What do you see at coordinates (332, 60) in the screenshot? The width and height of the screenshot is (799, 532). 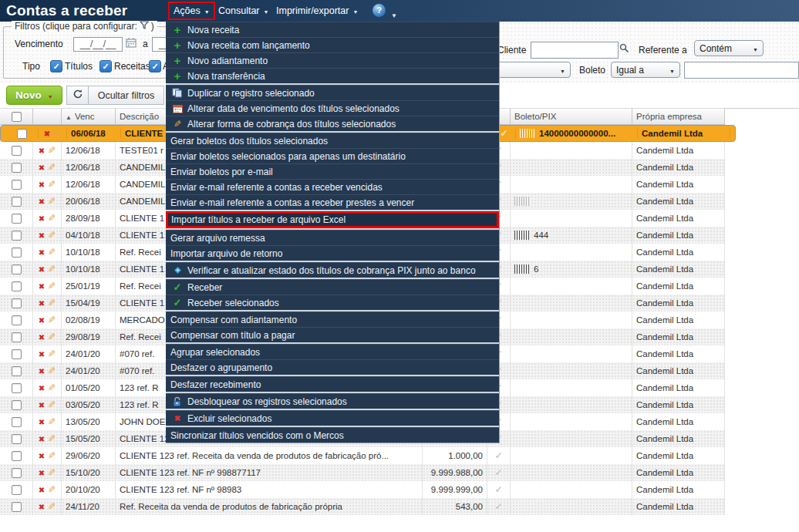 I see `menu-item: +Novo adiantamento` at bounding box center [332, 60].